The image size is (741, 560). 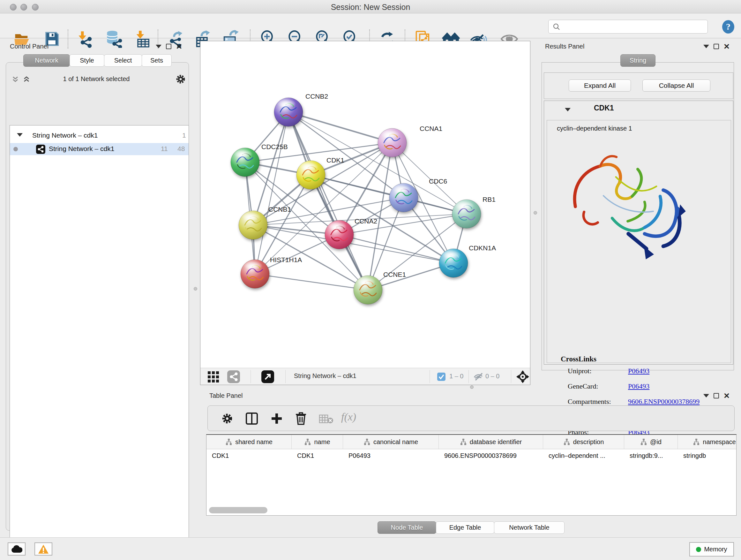 I want to click on tab-edge-table: Edge Table, so click(x=465, y=527).